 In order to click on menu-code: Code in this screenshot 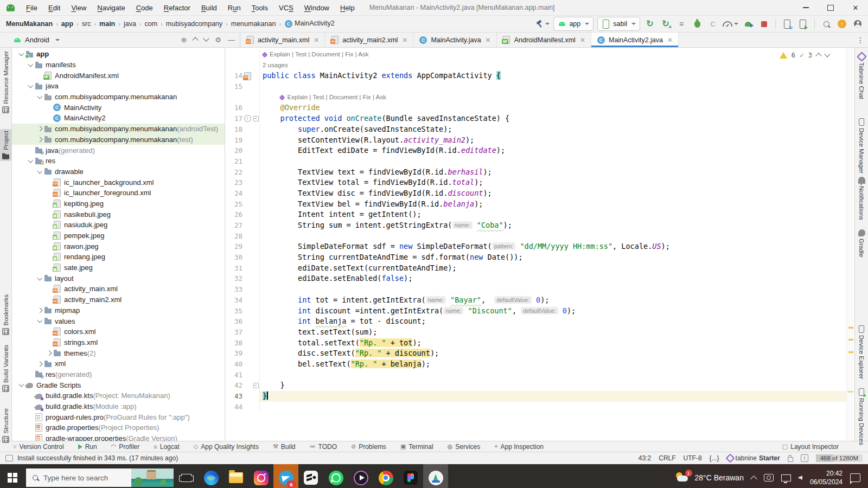, I will do `click(144, 8)`.